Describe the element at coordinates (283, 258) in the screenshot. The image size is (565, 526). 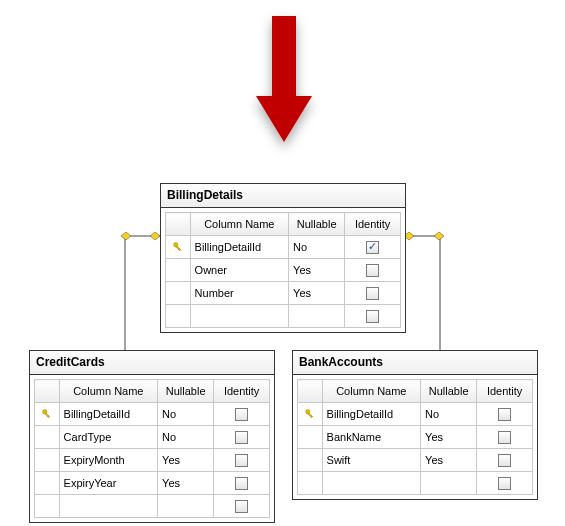
I see `entity-billing-details: BillingDetails Column Name Nullable Iden…` at that location.